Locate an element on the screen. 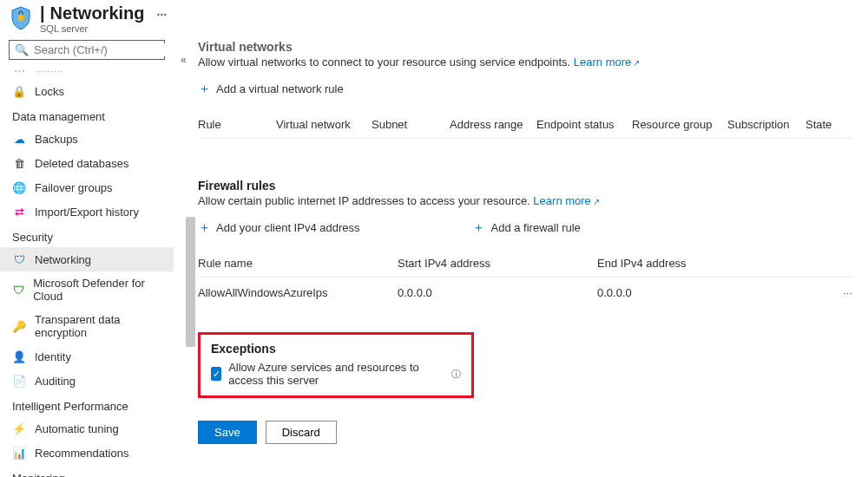  sidebar-item-label: Auditing is located at coordinates (56, 382).